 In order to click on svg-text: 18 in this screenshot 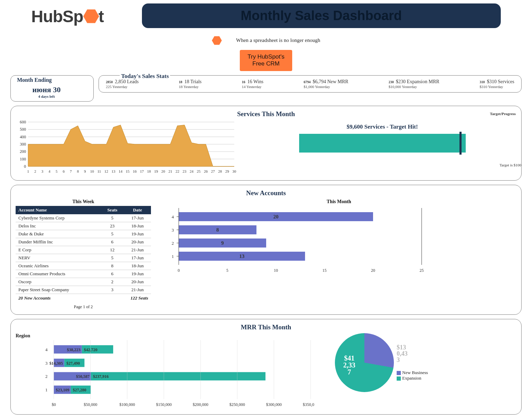, I will do `click(149, 171)`.